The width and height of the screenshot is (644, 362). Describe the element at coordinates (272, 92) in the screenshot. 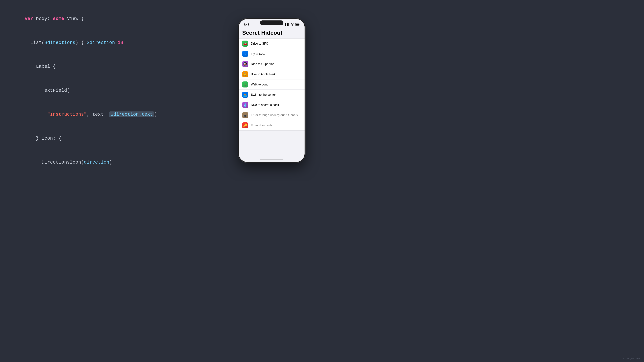

I see `screen-content: Secret Hideout 🚗Drive to SFO✈️Fly to SJC…` at that location.